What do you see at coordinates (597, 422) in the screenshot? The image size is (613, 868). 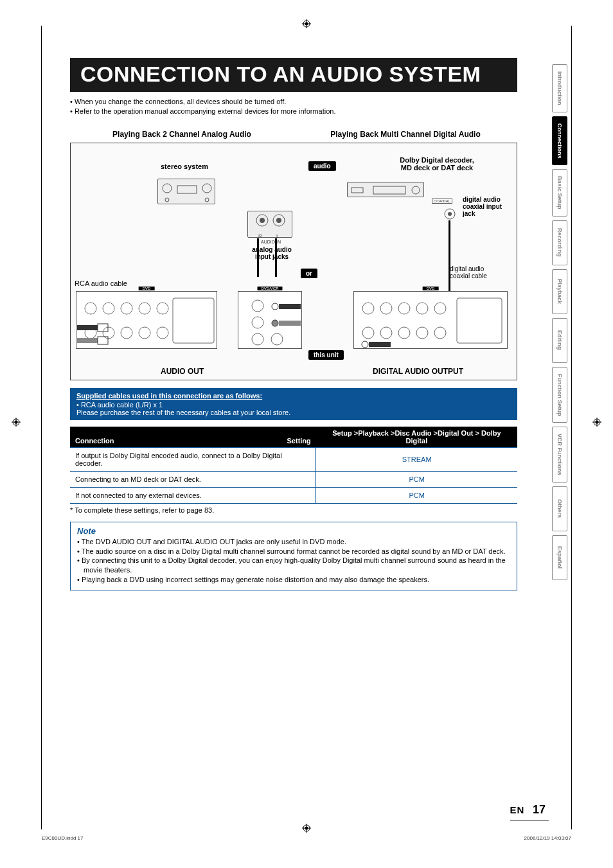 I see `registration-mark-right-icon` at bounding box center [597, 422].